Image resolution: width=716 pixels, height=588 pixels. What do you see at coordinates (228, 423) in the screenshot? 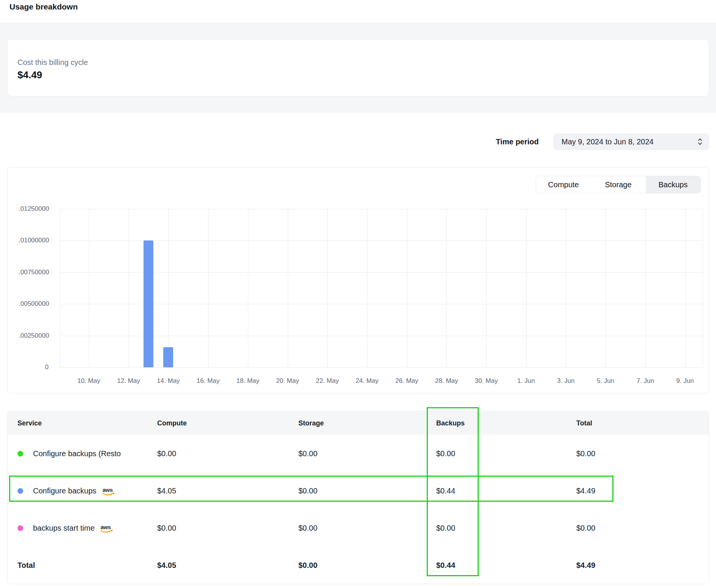
I see `column-header-compute: Compute` at bounding box center [228, 423].